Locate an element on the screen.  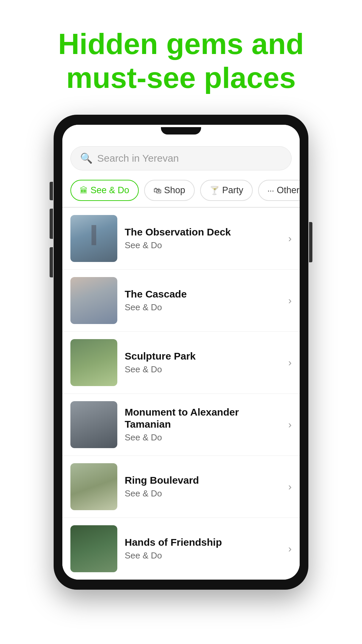
list-item: Monument to Alexander Tamanian See & Do … is located at coordinates (181, 425).